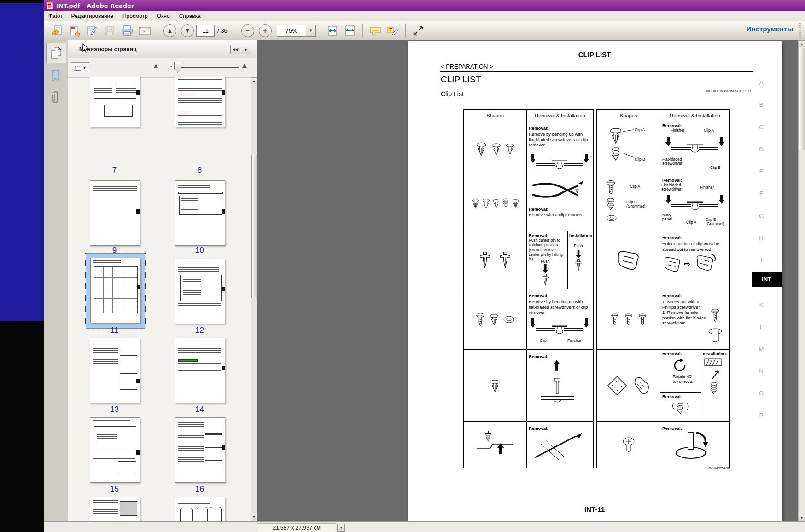 Image resolution: width=805 pixels, height=532 pixels. Describe the element at coordinates (56, 53) in the screenshot. I see `page-thumbnails-tab` at that location.